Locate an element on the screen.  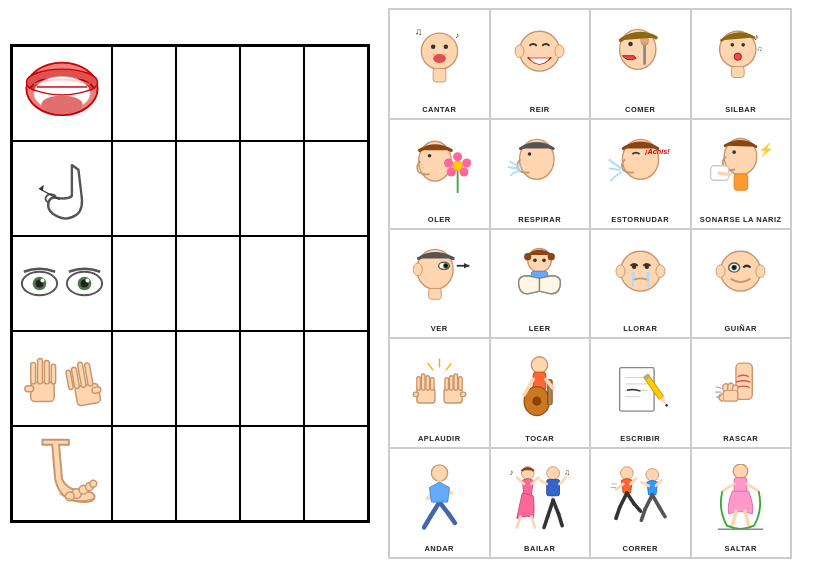
empty-r3c4 is located at coordinates (272, 284).